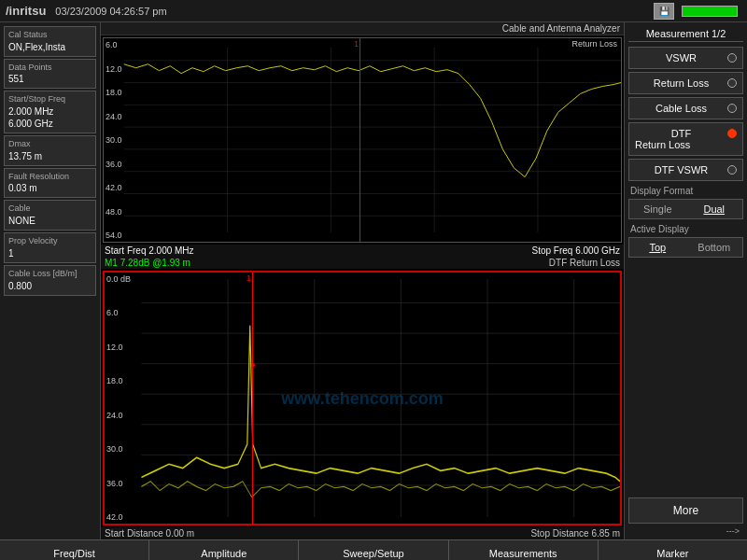  What do you see at coordinates (374, 11) in the screenshot?
I see `top-bar: /inritsu 03/23/2009 04:26:57 pm 💾` at bounding box center [374, 11].